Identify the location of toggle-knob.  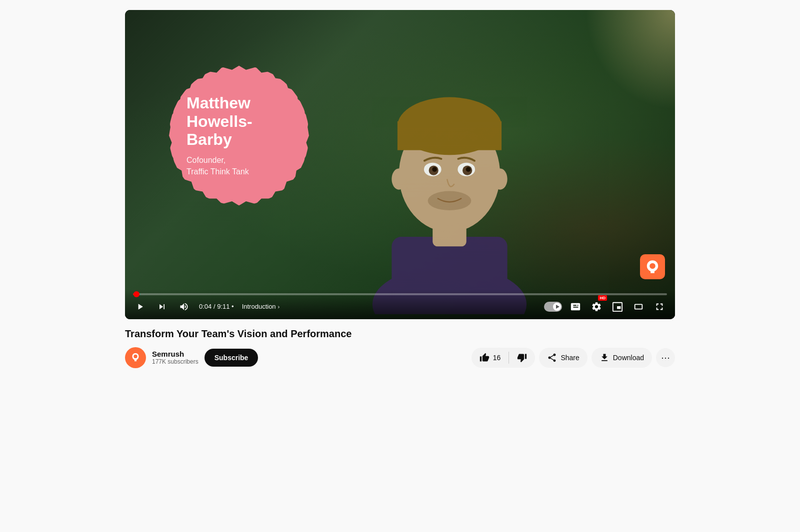
(557, 307).